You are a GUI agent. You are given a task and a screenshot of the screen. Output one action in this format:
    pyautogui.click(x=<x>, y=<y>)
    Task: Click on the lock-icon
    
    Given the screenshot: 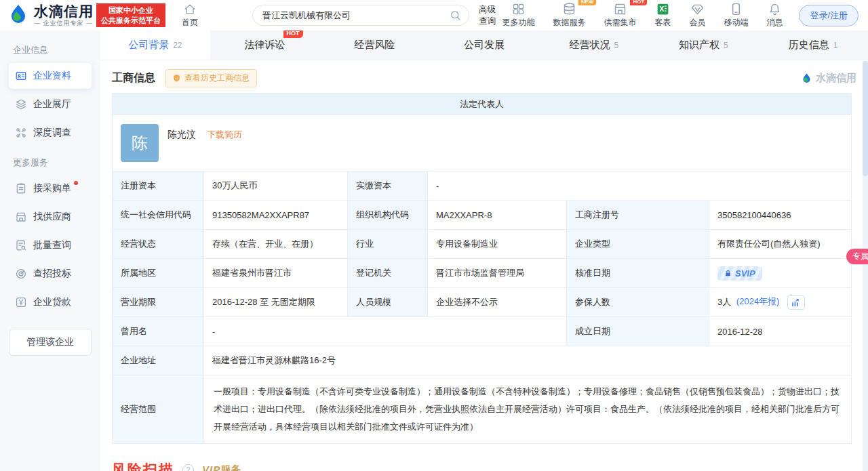 What is the action you would take?
    pyautogui.click(x=728, y=274)
    